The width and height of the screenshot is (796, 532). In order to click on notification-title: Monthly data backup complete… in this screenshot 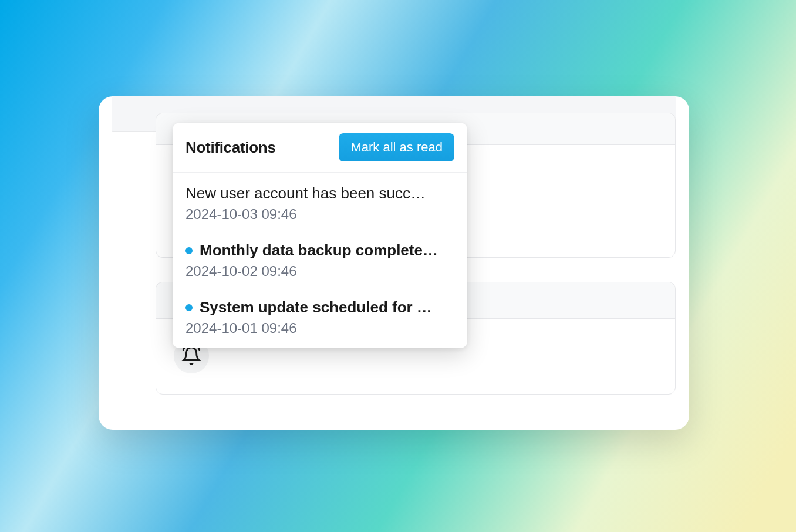, I will do `click(327, 250)`.